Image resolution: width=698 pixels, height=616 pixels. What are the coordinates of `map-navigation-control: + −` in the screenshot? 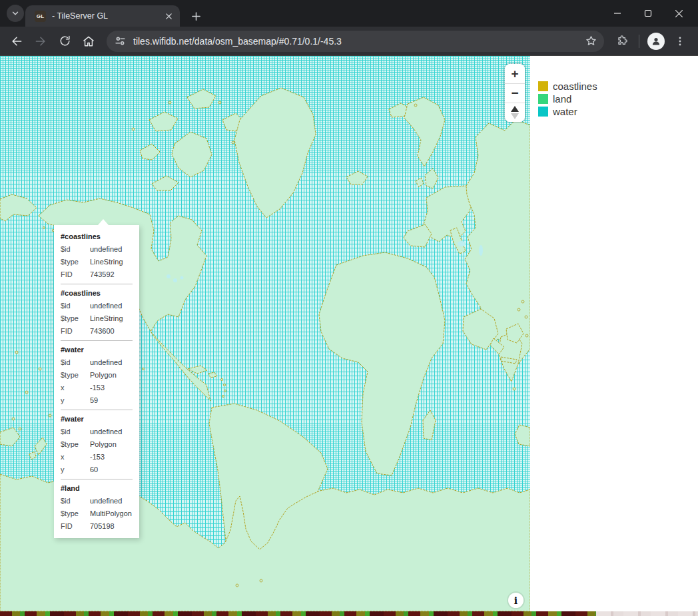 It's located at (515, 93).